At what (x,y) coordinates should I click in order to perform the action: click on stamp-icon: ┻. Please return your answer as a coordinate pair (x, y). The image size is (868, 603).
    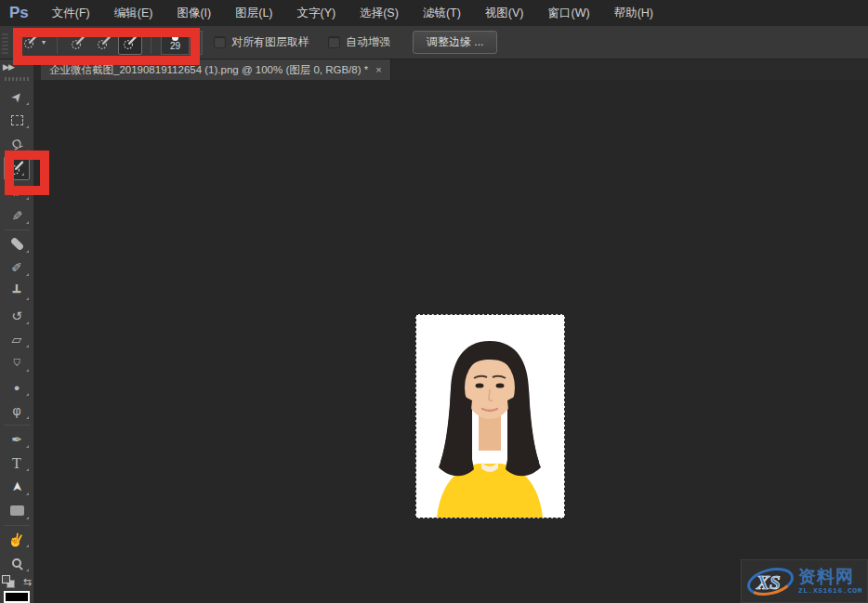
    Looking at the image, I should click on (17, 292).